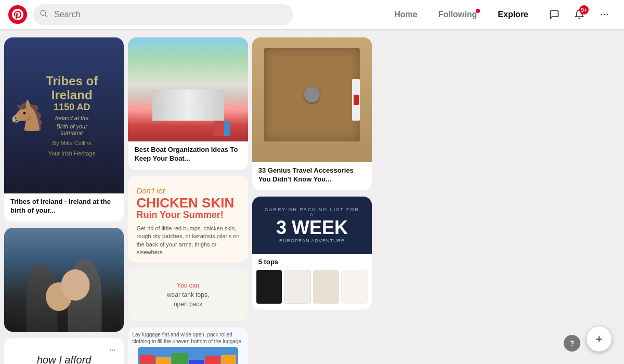 The height and width of the screenshot is (364, 624). I want to click on tribes-year: 1150 AD, so click(72, 107).